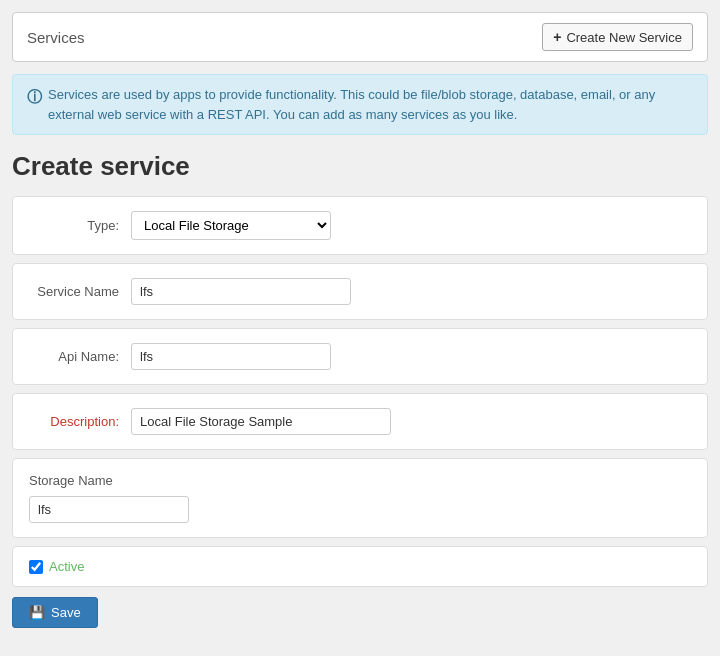  What do you see at coordinates (360, 166) in the screenshot?
I see `create-service-heading: Create service` at bounding box center [360, 166].